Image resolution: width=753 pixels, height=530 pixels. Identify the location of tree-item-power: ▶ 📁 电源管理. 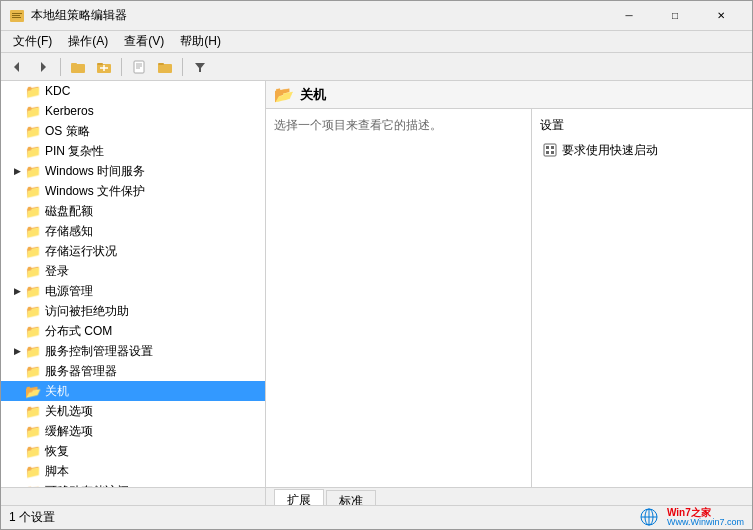
(133, 291).